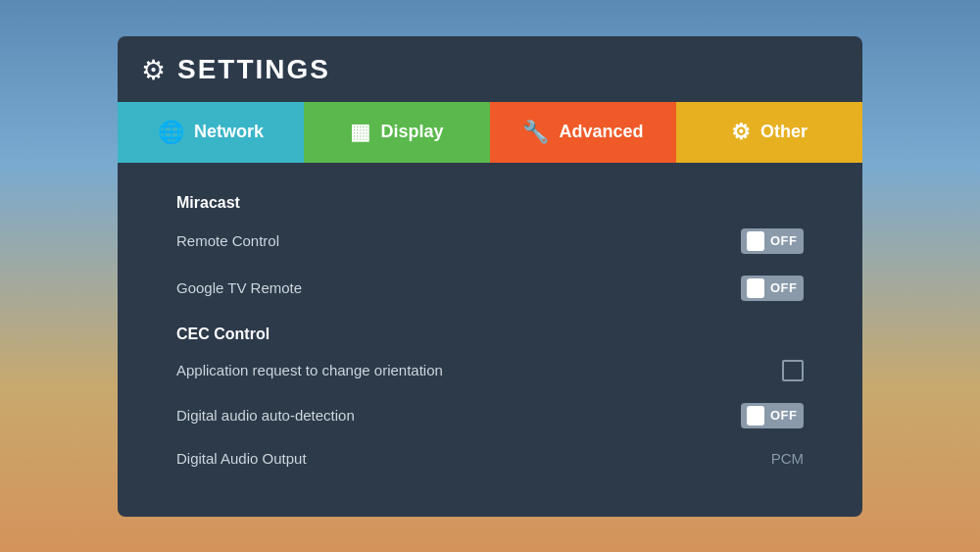  Describe the element at coordinates (239, 288) in the screenshot. I see `google-tv-remote-label: Google TV Remote` at that location.